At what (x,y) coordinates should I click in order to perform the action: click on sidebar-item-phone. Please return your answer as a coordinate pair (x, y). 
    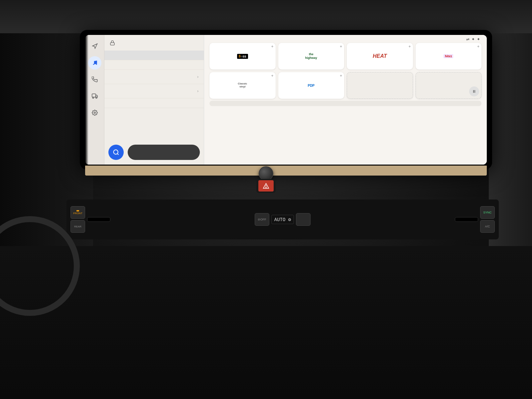
    Looking at the image, I should click on (95, 79).